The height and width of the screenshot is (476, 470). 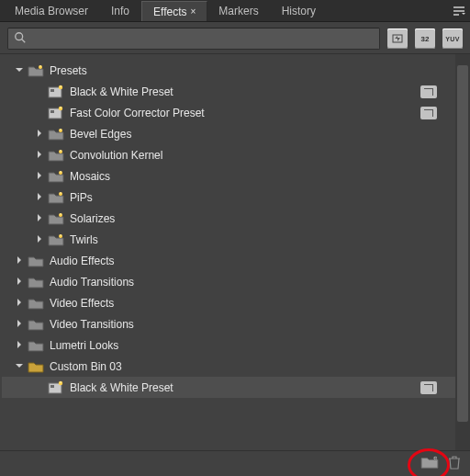 I want to click on tab-history: History, so click(x=299, y=11).